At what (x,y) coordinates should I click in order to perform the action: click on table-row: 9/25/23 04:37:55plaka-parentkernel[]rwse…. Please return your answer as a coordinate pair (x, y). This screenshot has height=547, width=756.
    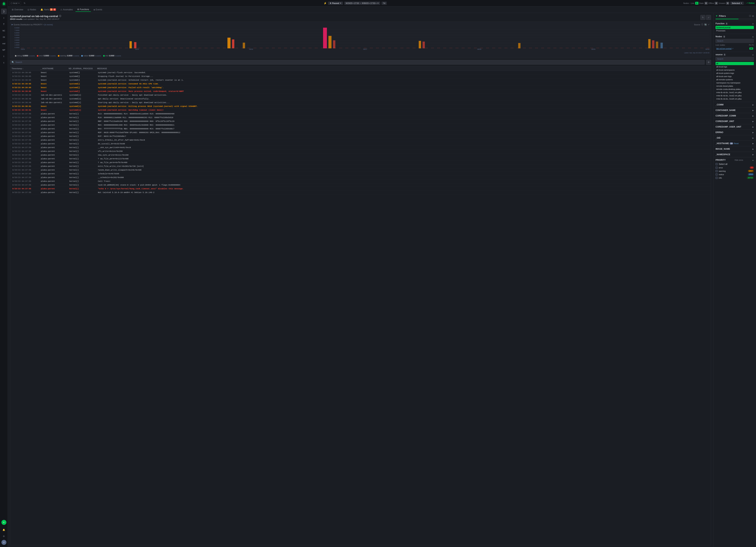
    Looking at the image, I should click on (361, 170).